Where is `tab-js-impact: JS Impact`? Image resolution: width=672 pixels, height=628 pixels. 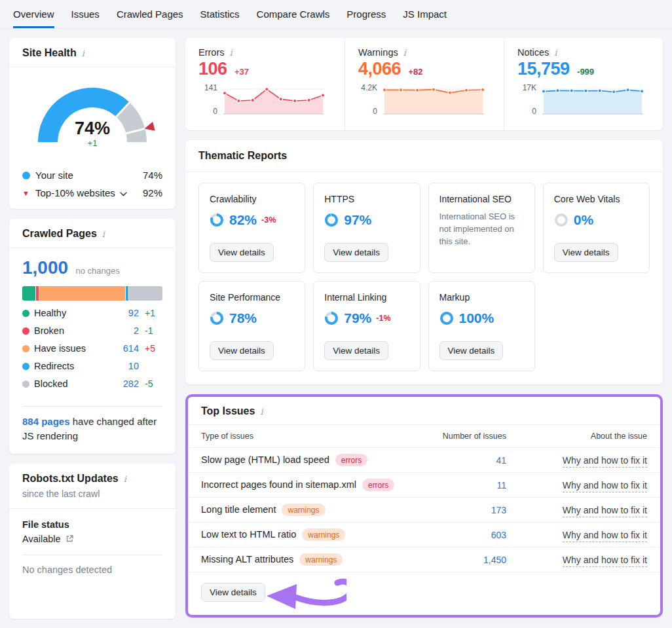 tab-js-impact: JS Impact is located at coordinates (424, 14).